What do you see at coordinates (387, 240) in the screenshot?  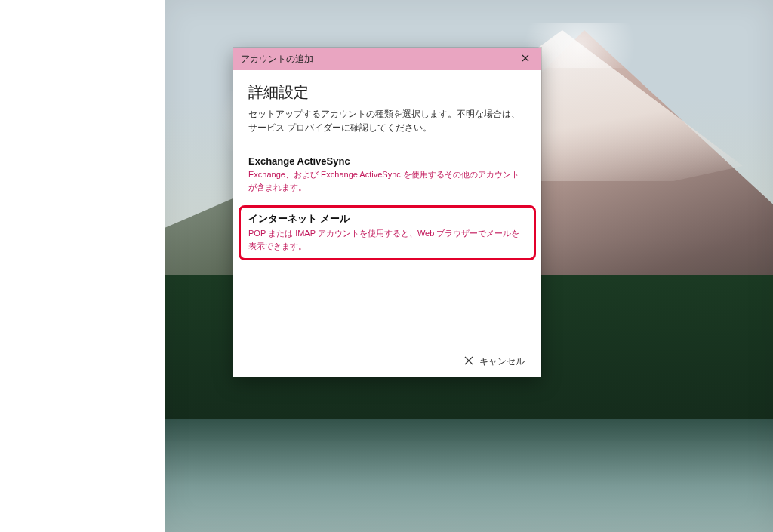 I see `option-description: POP または IMAP アカウントを使用すると、Web ブラウザーでメールを表…` at bounding box center [387, 240].